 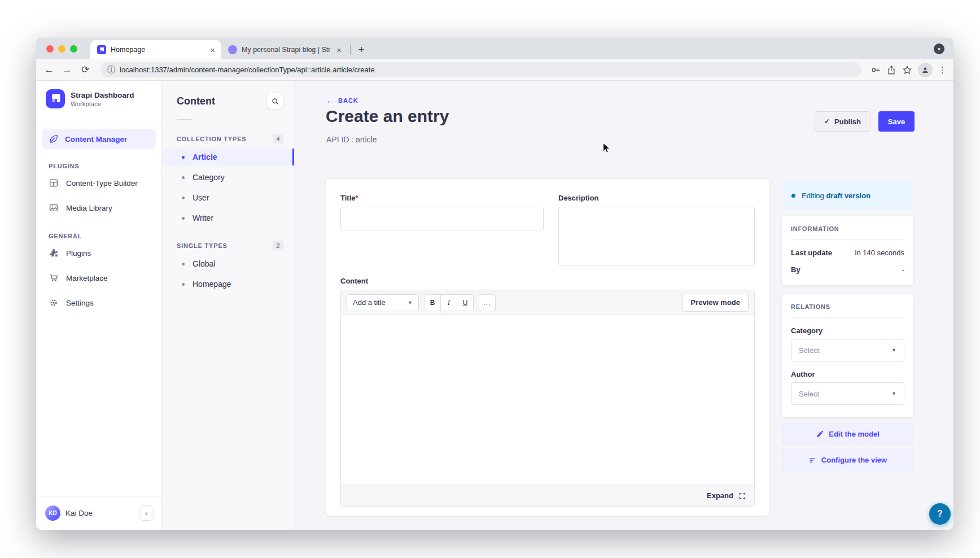 What do you see at coordinates (105, 166) in the screenshot?
I see `section-label-plugins: PLUGINS` at bounding box center [105, 166].